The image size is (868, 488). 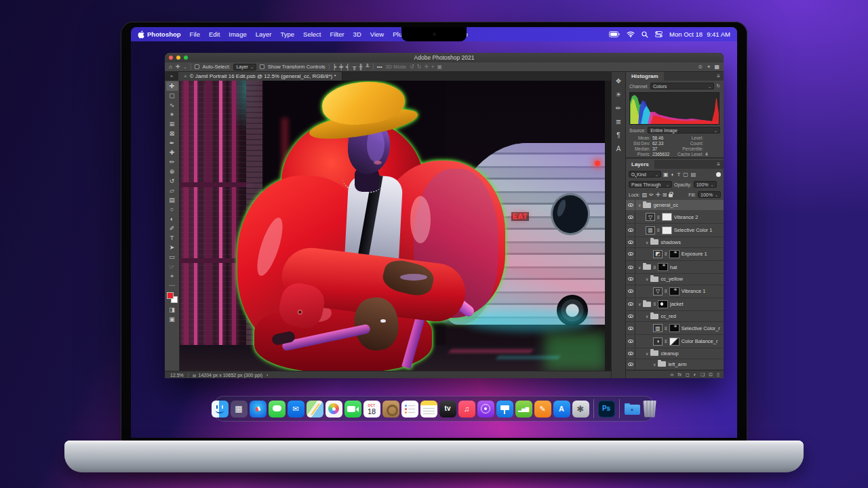 I want to click on quick-mask: ◨, so click(x=172, y=310).